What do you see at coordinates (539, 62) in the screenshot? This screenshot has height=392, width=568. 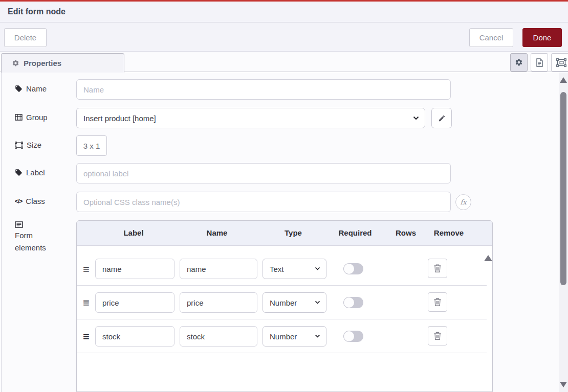 I see `description-tab-button` at bounding box center [539, 62].